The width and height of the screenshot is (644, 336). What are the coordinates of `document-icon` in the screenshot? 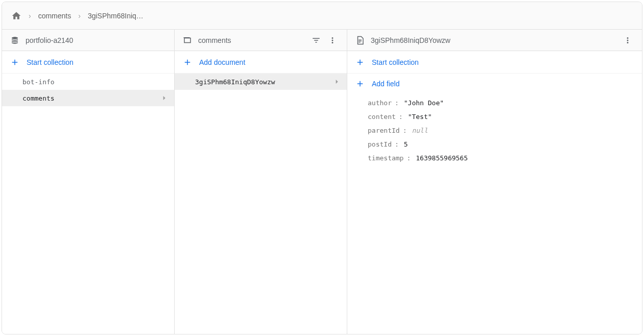 It's located at (360, 40).